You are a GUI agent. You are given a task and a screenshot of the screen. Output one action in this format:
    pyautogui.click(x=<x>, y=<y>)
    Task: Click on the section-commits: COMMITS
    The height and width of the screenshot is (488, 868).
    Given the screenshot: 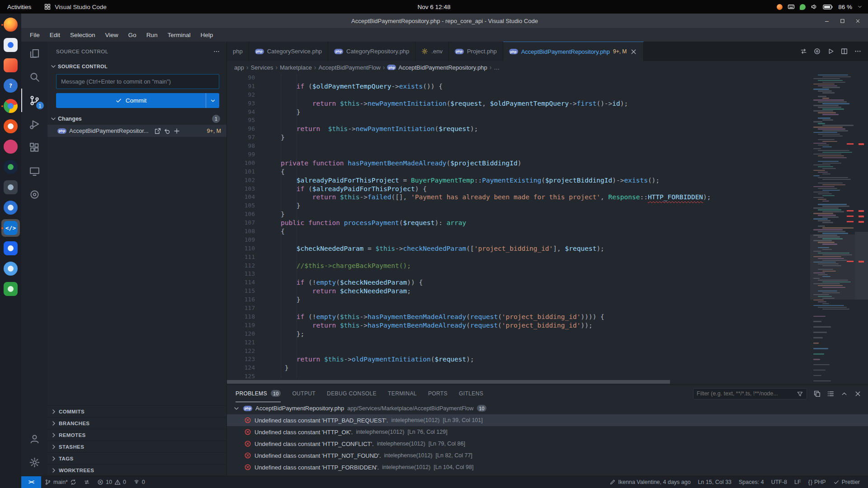 What is the action you would take?
    pyautogui.click(x=137, y=411)
    